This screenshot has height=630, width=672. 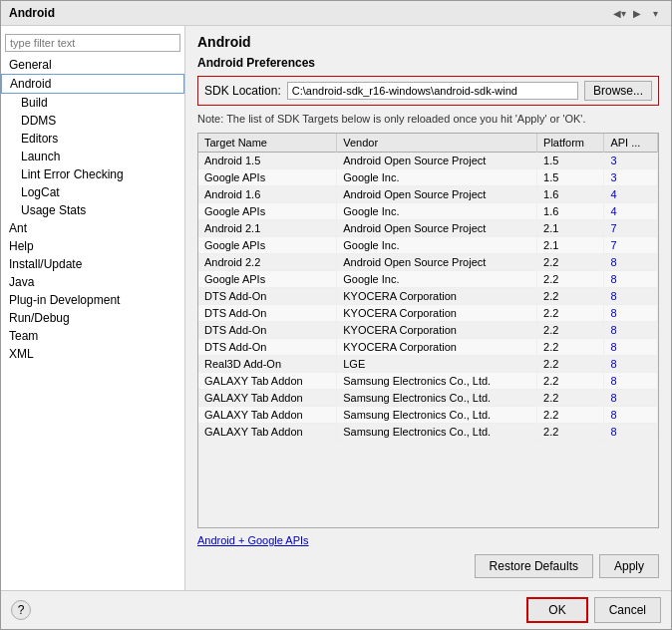 I want to click on table-row: Android 2.2Android Open Source Project2.…, so click(x=429, y=263).